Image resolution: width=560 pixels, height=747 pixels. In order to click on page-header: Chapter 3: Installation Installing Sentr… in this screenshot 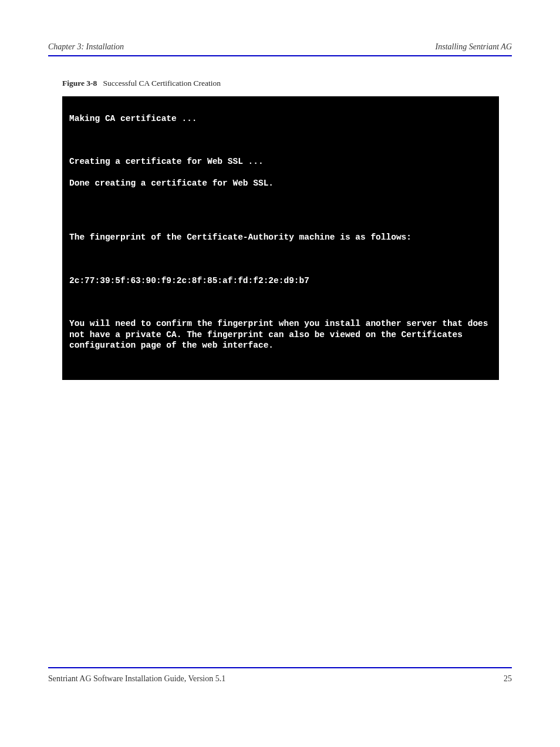, I will do `click(280, 48)`.